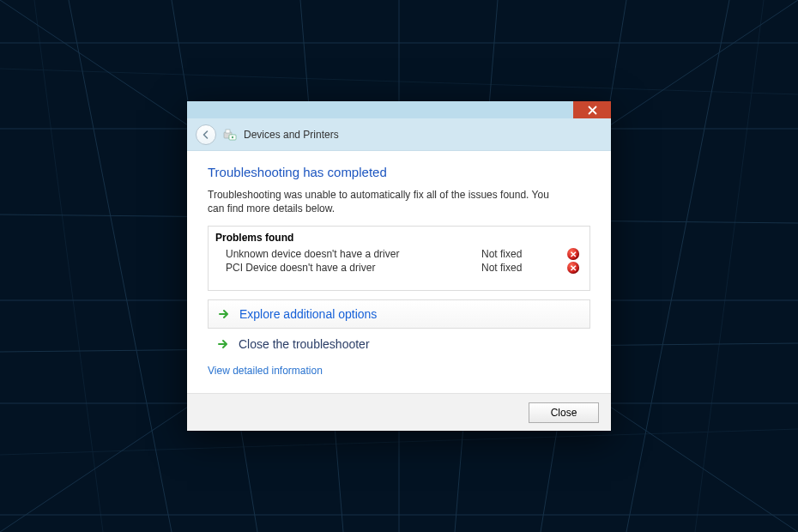  Describe the element at coordinates (592, 110) in the screenshot. I see `close-icon` at that location.